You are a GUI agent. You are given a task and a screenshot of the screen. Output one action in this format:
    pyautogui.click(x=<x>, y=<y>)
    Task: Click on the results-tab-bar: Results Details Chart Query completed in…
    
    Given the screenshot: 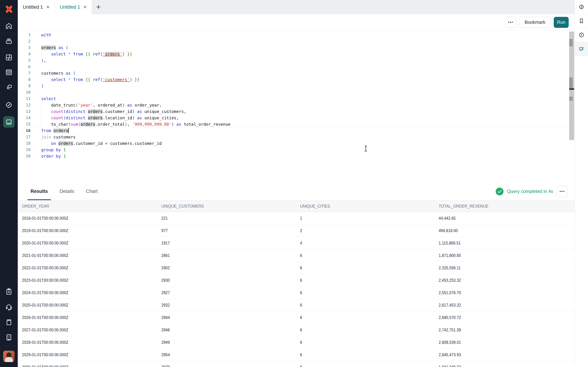 What is the action you would take?
    pyautogui.click(x=296, y=191)
    